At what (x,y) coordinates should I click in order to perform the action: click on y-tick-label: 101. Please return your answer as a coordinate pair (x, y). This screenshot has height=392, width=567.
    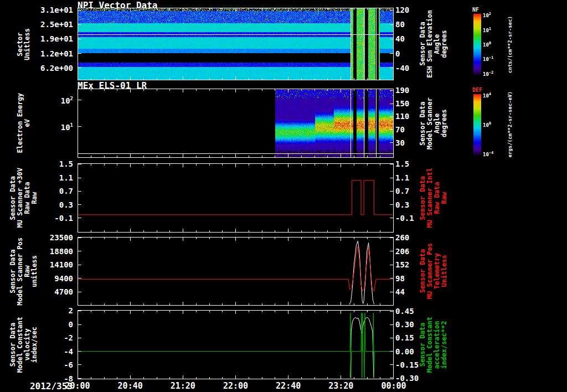
    Looking at the image, I should click on (67, 126).